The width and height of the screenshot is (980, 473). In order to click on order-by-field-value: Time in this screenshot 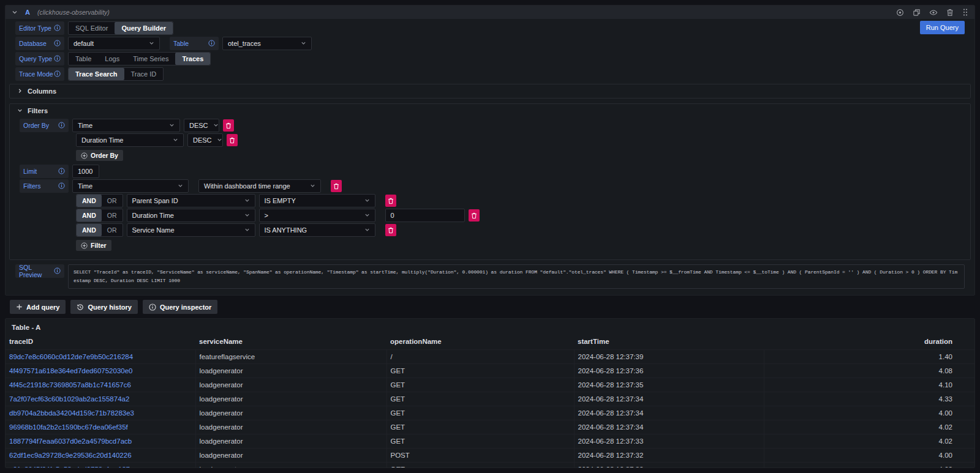, I will do `click(85, 125)`.